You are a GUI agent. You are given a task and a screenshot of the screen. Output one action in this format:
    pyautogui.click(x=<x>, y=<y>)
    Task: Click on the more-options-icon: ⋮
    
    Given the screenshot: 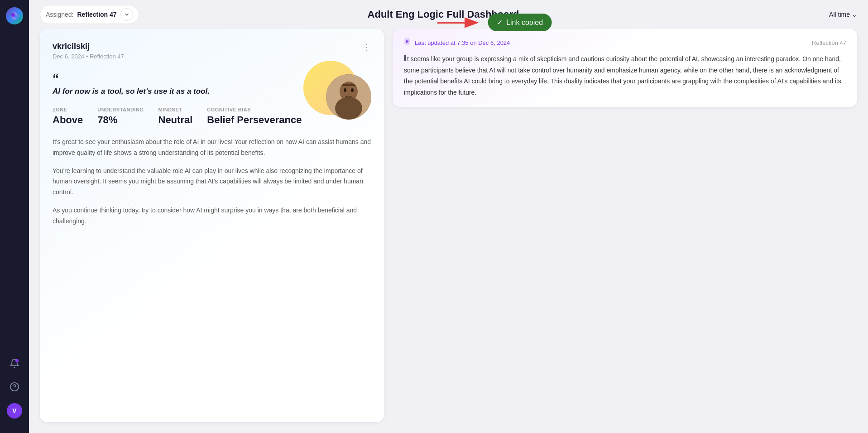 What is the action you would take?
    pyautogui.click(x=367, y=47)
    